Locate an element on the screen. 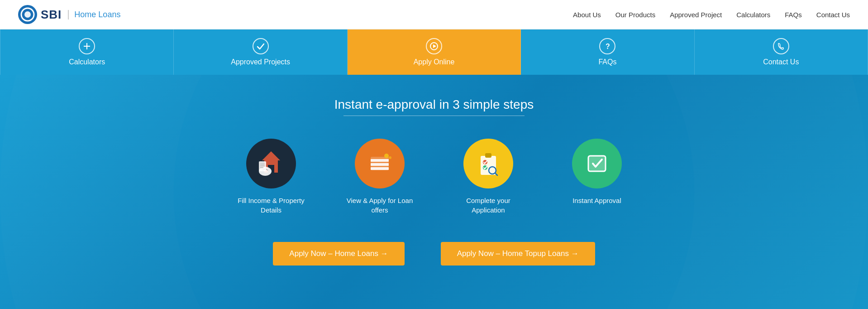 The image size is (868, 309). contact-icon is located at coordinates (781, 46).